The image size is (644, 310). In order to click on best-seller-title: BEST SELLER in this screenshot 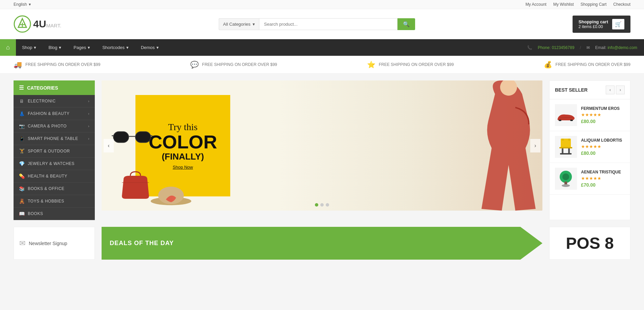, I will do `click(571, 90)`.